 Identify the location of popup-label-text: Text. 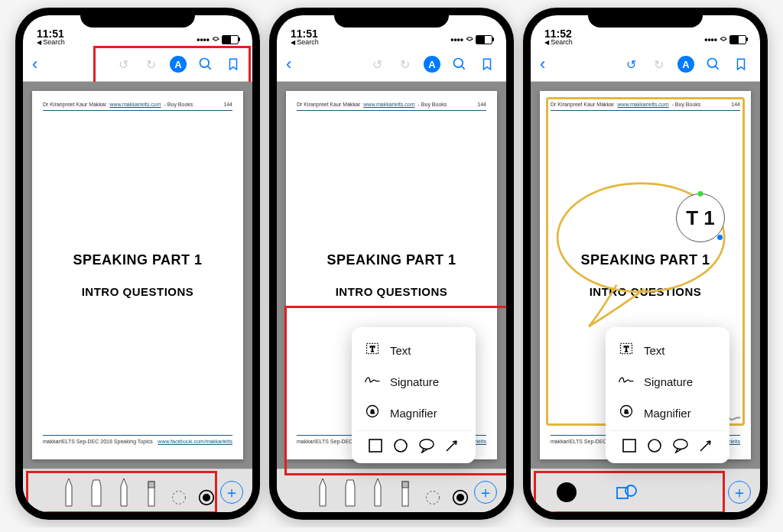
(655, 350).